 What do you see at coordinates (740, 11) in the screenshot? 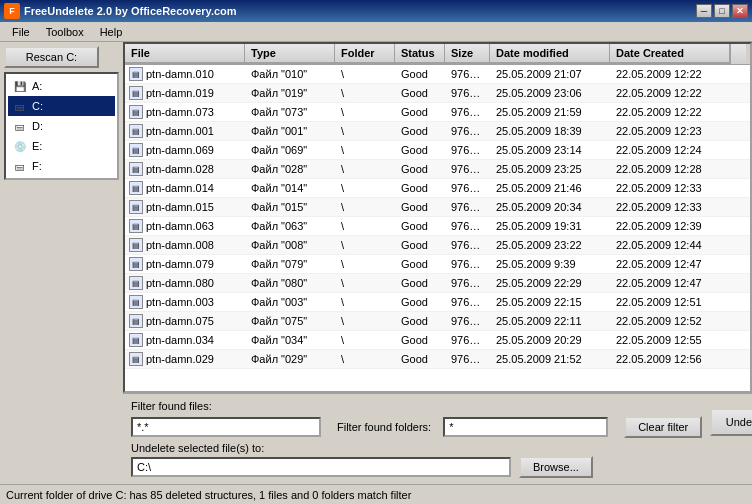
I see `close-button: ✕` at bounding box center [740, 11].